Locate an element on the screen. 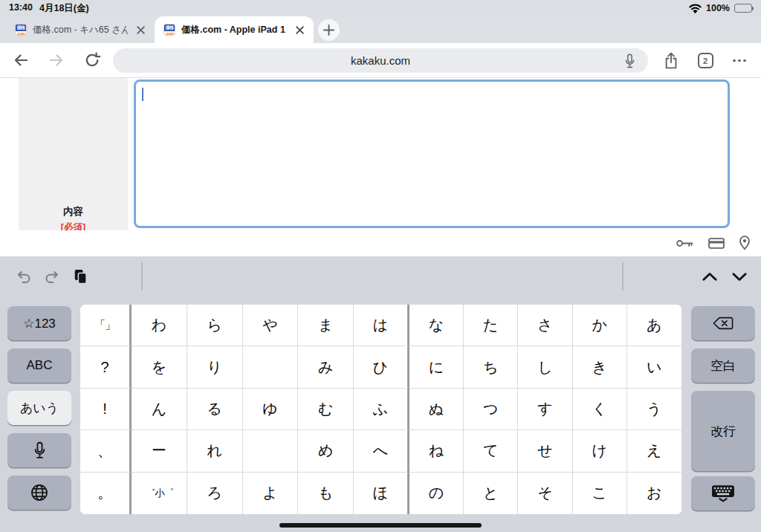 Image resolution: width=761 pixels, height=532 pixels. kana-key: う is located at coordinates (654, 409).